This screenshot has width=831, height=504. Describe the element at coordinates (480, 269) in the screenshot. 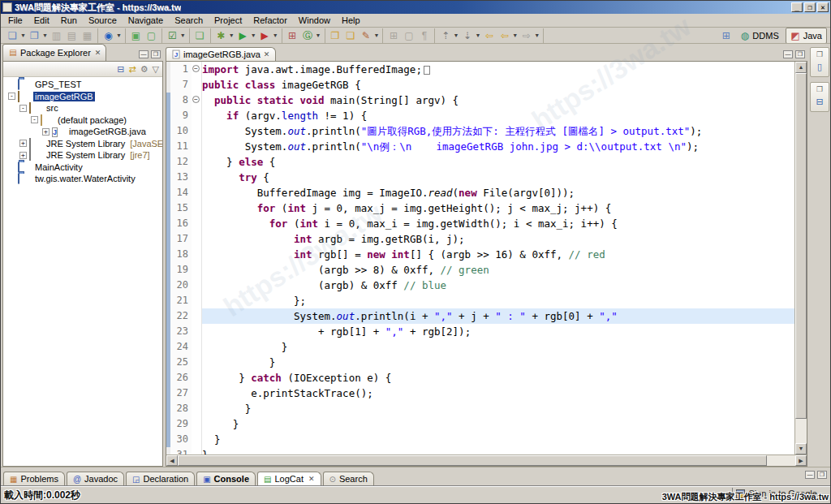

I see `code-line-19: 19 (argb >> 8) & 0xff, // green` at that location.